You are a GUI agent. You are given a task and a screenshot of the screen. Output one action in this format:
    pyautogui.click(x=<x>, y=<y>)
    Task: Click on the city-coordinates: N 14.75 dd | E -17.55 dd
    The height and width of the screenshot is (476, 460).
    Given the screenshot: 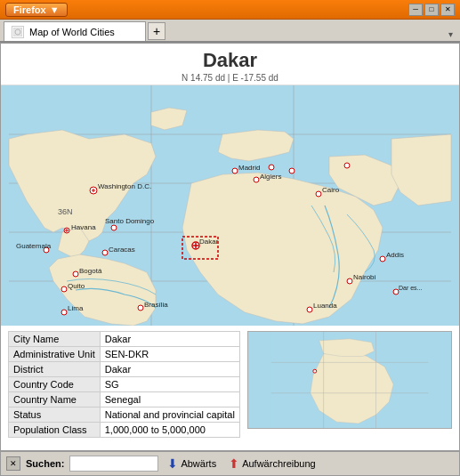 What is the action you would take?
    pyautogui.click(x=230, y=78)
    